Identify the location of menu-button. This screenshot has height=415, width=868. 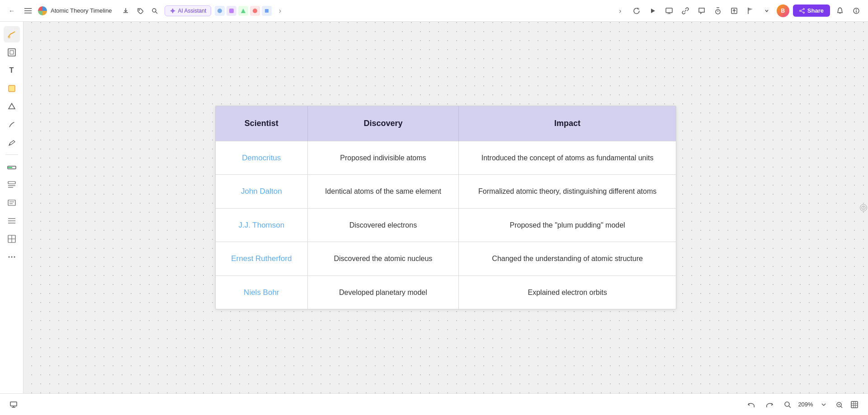
(28, 11).